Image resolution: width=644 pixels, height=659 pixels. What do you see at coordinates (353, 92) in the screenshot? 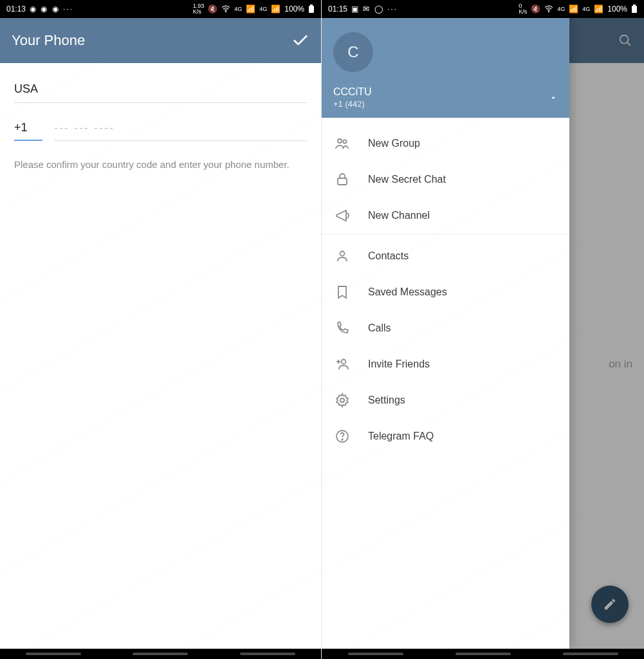
I see `account-name: CCCiTU` at bounding box center [353, 92].